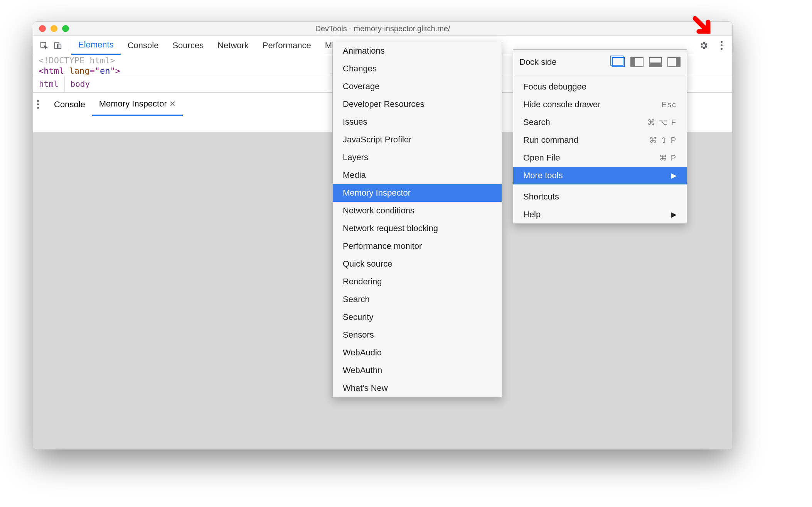 The width and height of the screenshot is (812, 507). What do you see at coordinates (66, 29) in the screenshot?
I see `traffic-maximize-icon` at bounding box center [66, 29].